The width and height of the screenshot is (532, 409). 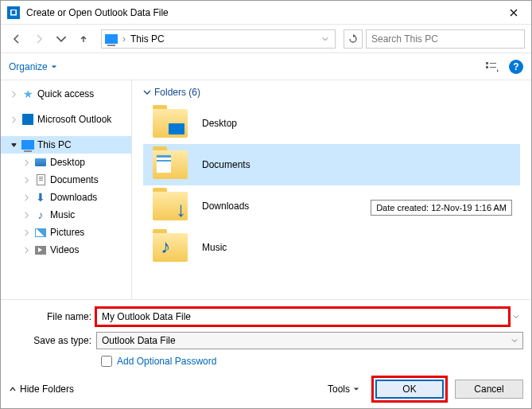 I want to click on tooltip: Date created: 12-Nov-19 1:16 AM, so click(x=441, y=208).